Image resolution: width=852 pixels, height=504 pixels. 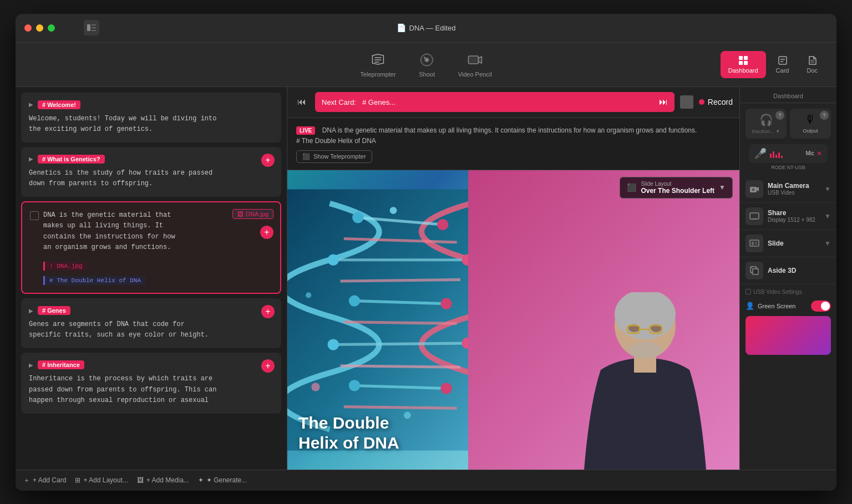 What do you see at coordinates (427, 74) in the screenshot?
I see `shoot-label: Shoot` at bounding box center [427, 74].